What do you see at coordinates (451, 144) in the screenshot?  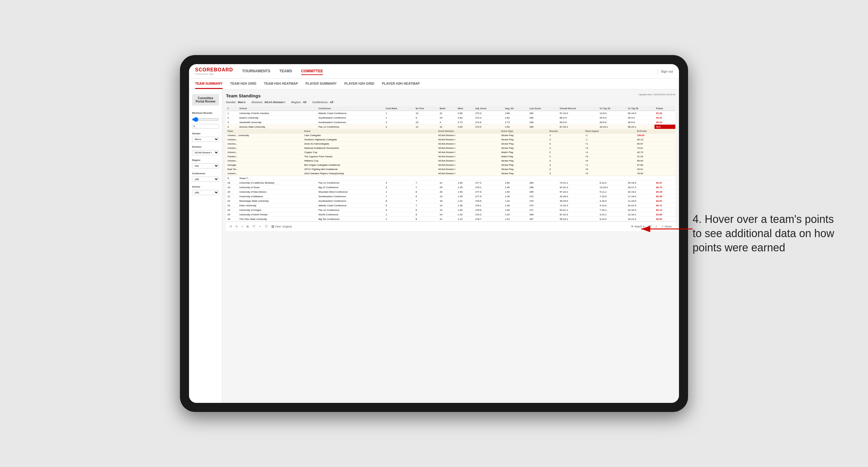 I see `event-row: Univers... Amer An Intercollegiate NCAA …` at bounding box center [451, 144].